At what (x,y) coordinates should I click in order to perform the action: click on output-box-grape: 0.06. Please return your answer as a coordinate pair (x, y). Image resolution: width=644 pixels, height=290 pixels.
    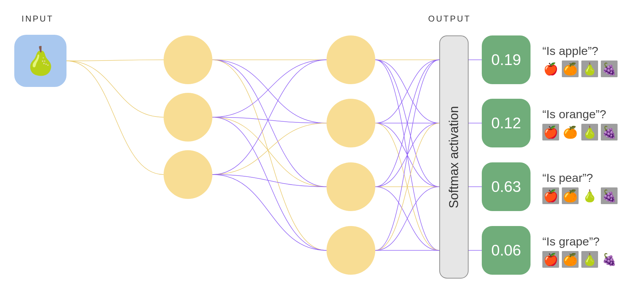
    Looking at the image, I should click on (506, 250).